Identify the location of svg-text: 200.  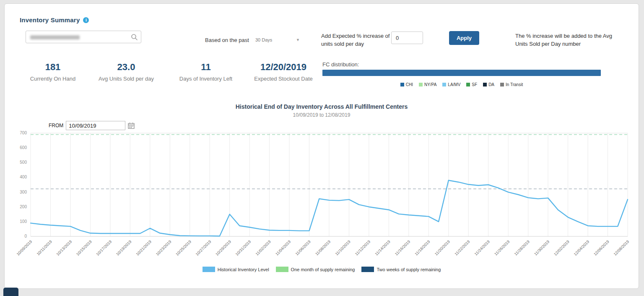
(23, 207).